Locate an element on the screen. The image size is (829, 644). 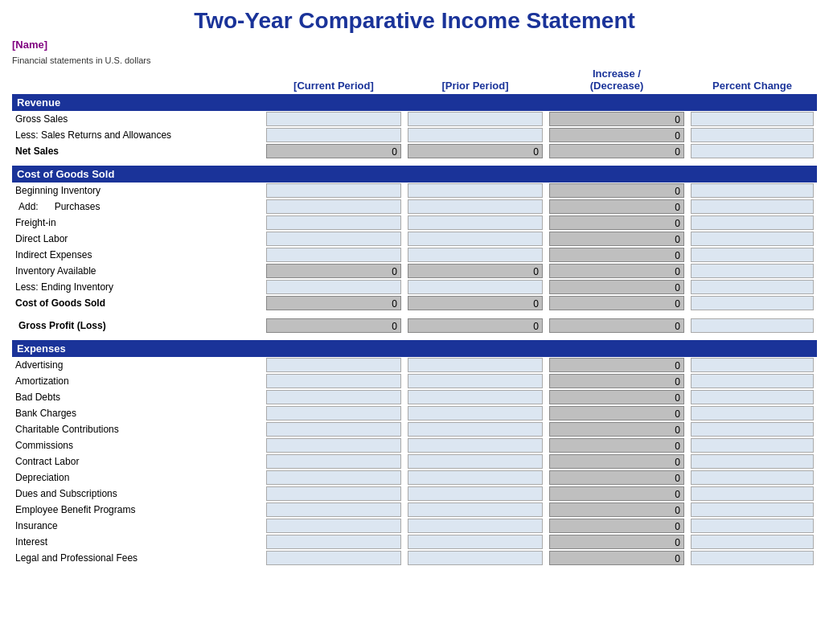
sales-returns-current-input is located at coordinates (334, 135).